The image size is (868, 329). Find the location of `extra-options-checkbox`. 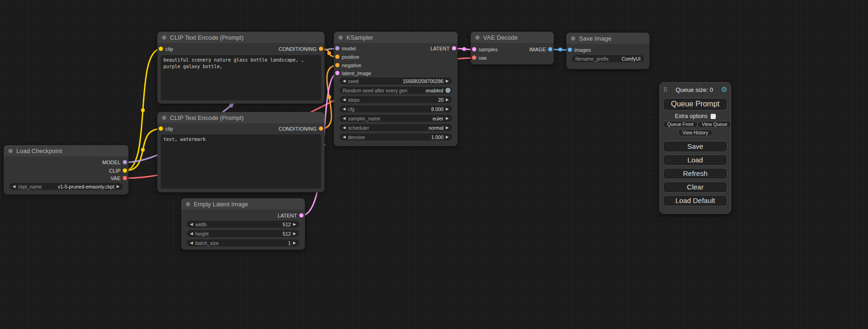

extra-options-checkbox is located at coordinates (713, 117).